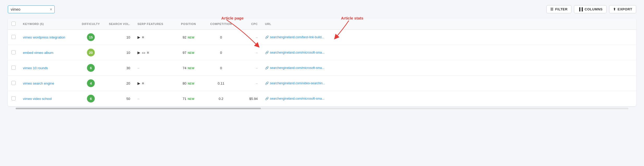  I want to click on keyword-link: vimeo video school, so click(37, 99).